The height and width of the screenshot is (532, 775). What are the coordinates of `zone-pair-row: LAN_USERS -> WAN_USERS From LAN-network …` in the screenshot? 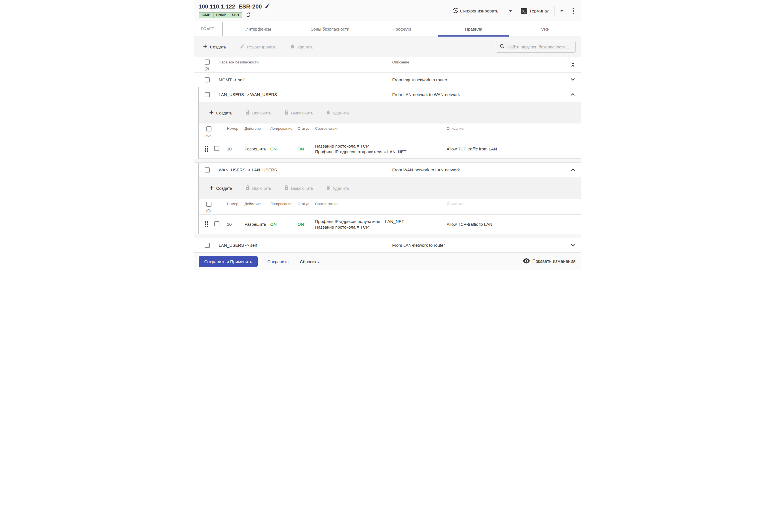 It's located at (388, 95).